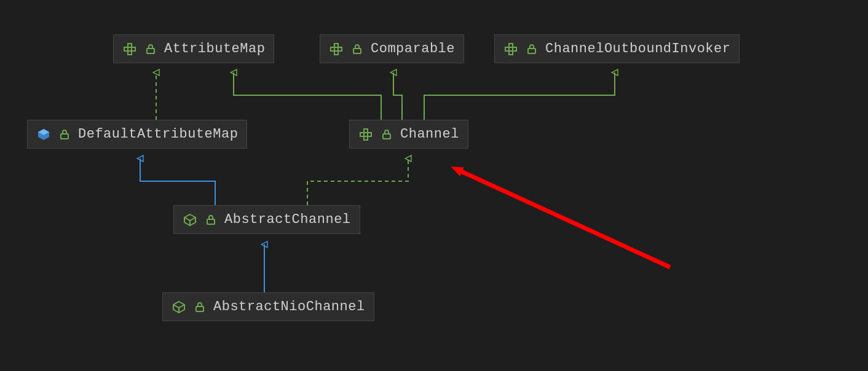  I want to click on node-channeloutboundinvoker: ChannelOutboundInvoker, so click(617, 49).